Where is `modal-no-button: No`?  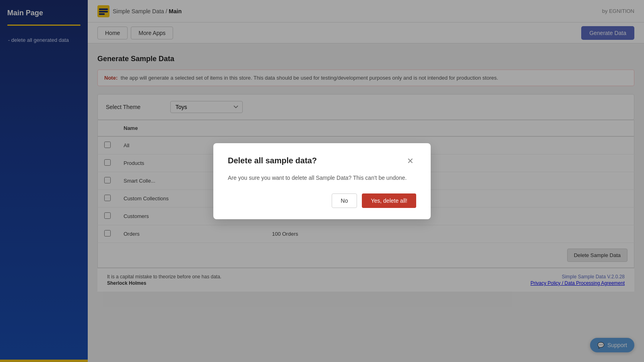
modal-no-button: No is located at coordinates (345, 201).